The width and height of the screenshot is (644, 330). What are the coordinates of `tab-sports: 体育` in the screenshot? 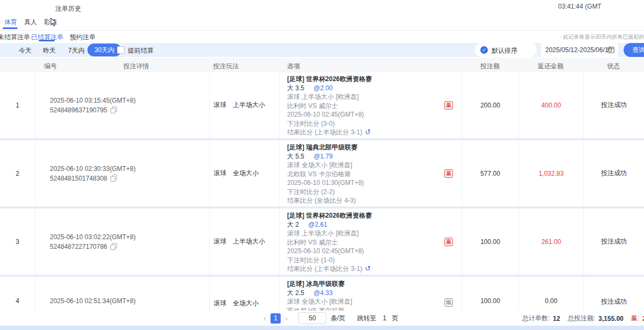 It's located at (11, 23).